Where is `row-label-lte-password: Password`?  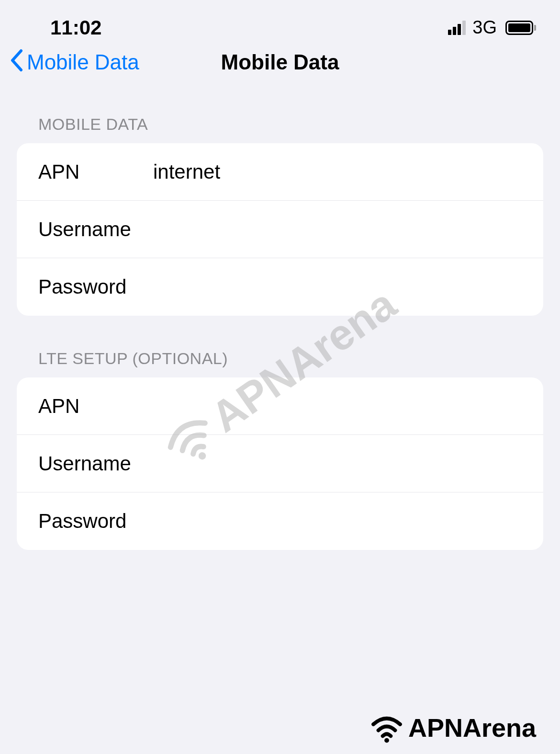 row-label-lte-password: Password is located at coordinates (96, 521).